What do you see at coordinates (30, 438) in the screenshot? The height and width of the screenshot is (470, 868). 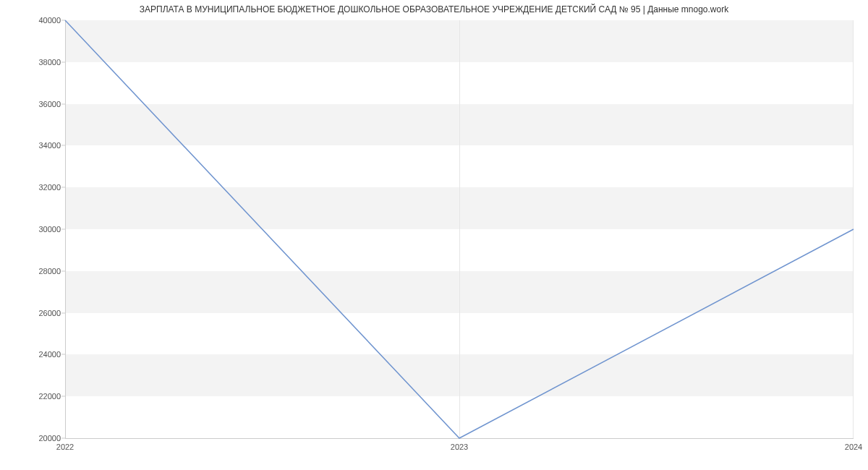 I see `y-tick-label: 20000` at bounding box center [30, 438].